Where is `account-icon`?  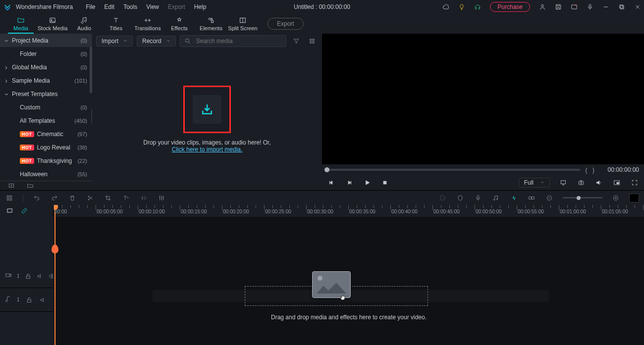 account-icon is located at coordinates (542, 7).